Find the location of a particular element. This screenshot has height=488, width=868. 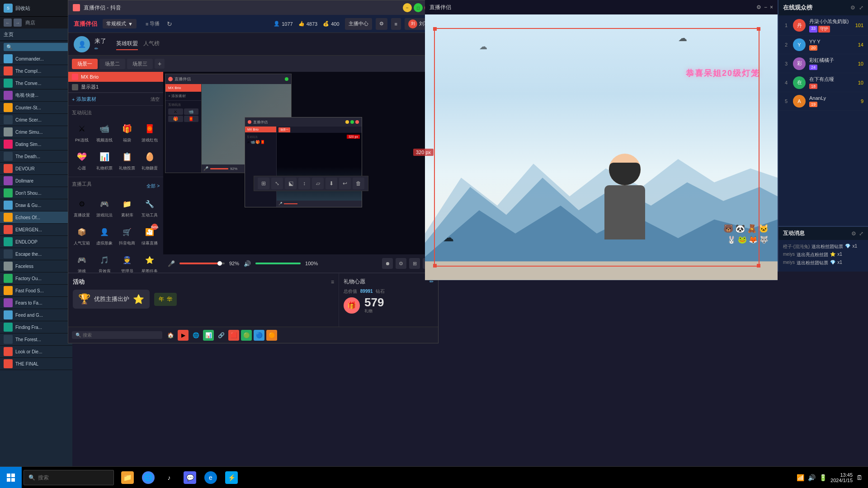

add-source-button: + 添加素材 清空 is located at coordinates (116, 99).